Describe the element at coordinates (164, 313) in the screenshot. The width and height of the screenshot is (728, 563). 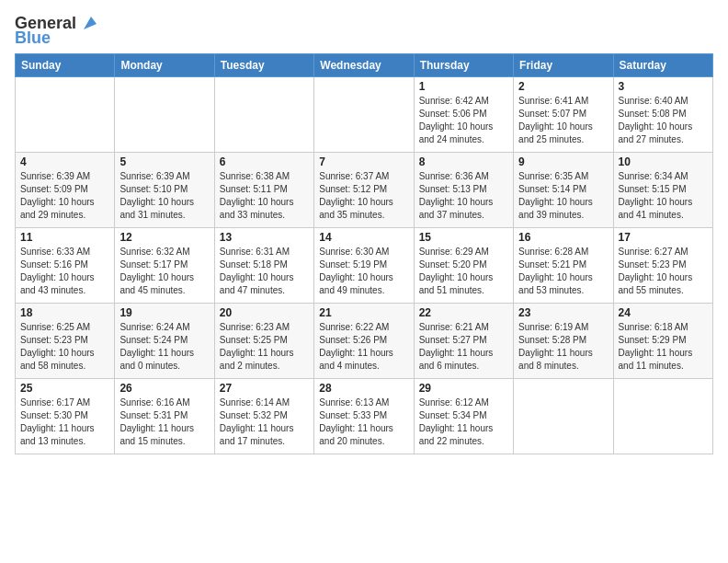
I see `day-number: 19` at that location.